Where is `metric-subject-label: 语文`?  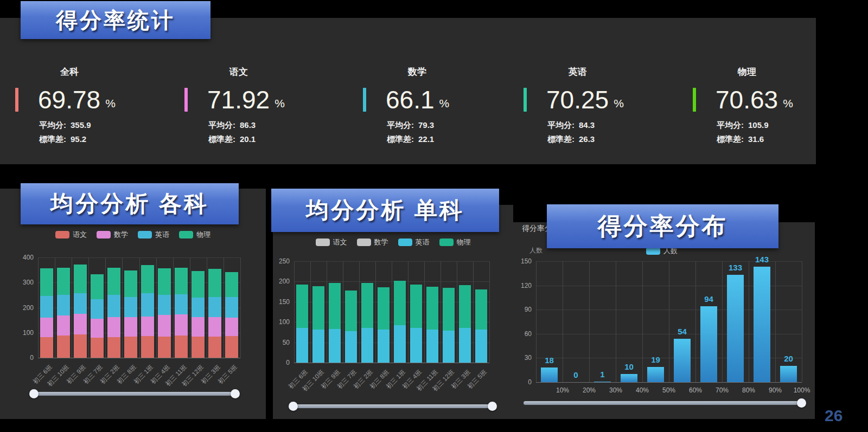 metric-subject-label: 语文 is located at coordinates (239, 72).